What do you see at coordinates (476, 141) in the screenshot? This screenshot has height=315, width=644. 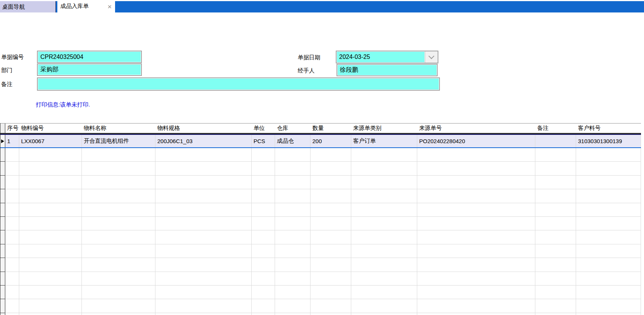 I see `cell-source-doc-no: PO202402280420` at bounding box center [476, 141].